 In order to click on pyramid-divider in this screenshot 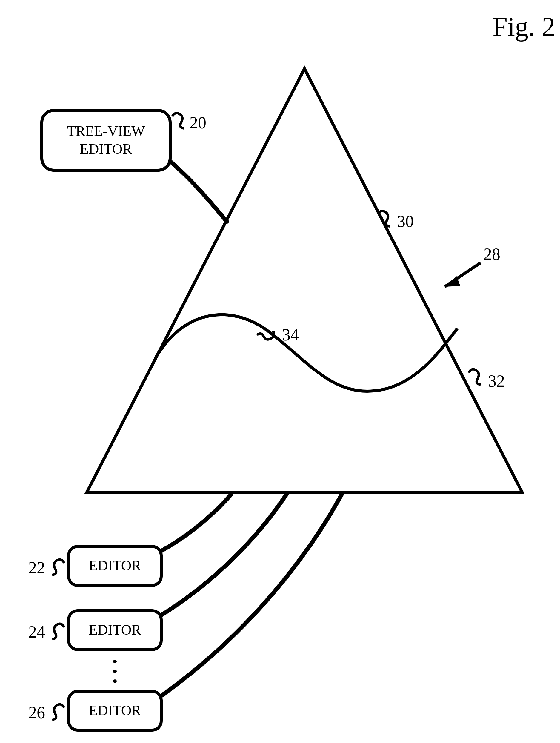, I will do `click(306, 353)`.